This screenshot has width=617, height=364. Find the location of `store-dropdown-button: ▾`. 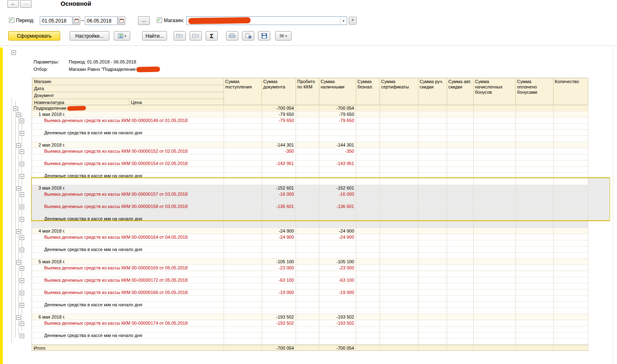

store-dropdown-button: ▾ is located at coordinates (343, 20).